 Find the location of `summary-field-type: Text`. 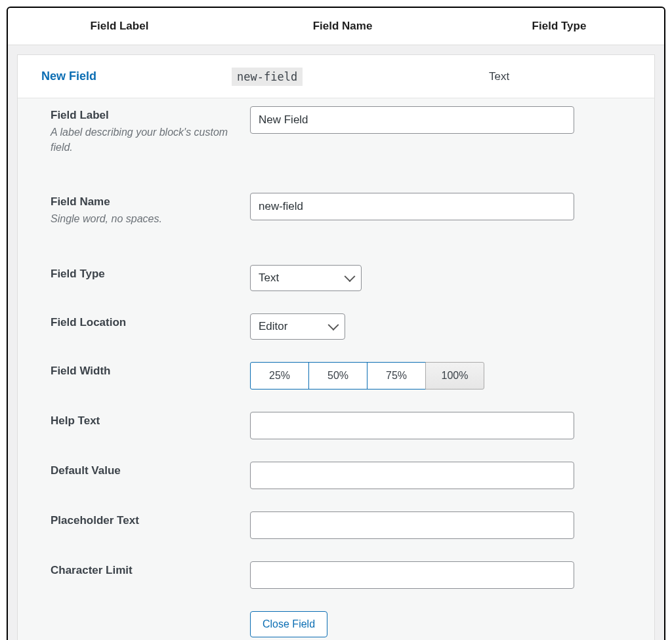

summary-field-type: Text is located at coordinates (550, 77).